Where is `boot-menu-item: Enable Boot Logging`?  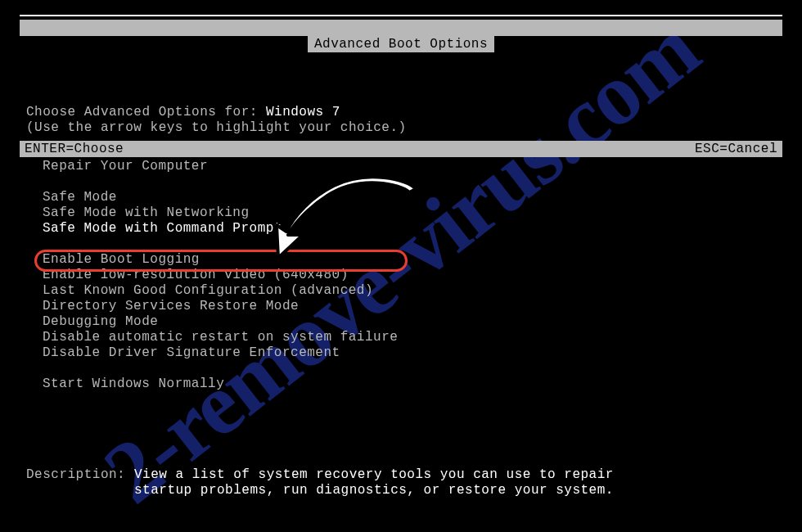 boot-menu-item: Enable Boot Logging is located at coordinates (220, 260).